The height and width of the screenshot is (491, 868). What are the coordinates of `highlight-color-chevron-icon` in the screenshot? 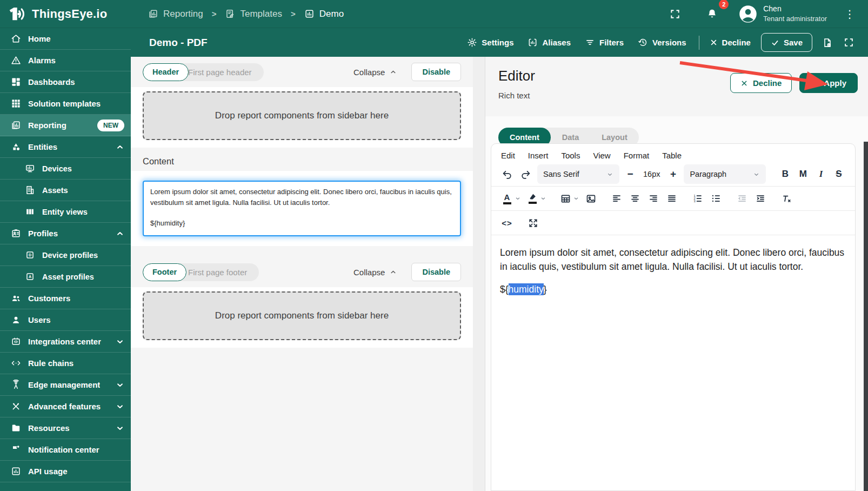 It's located at (543, 198).